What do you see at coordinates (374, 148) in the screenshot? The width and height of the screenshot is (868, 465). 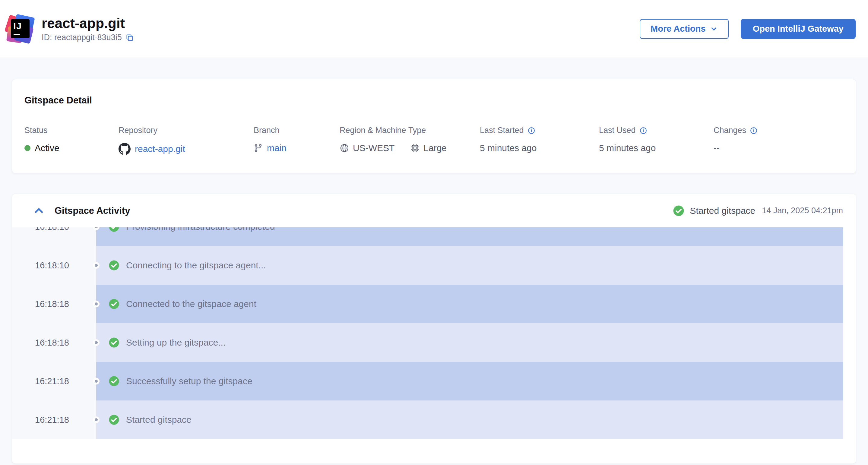 I see `region-value: US-WEST` at bounding box center [374, 148].